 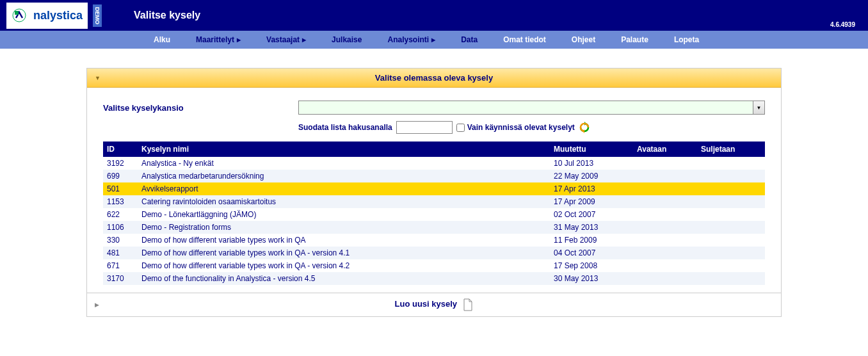 What do you see at coordinates (434, 240) in the screenshot?
I see `table-row: 330Demo of how different variable types …` at bounding box center [434, 240].